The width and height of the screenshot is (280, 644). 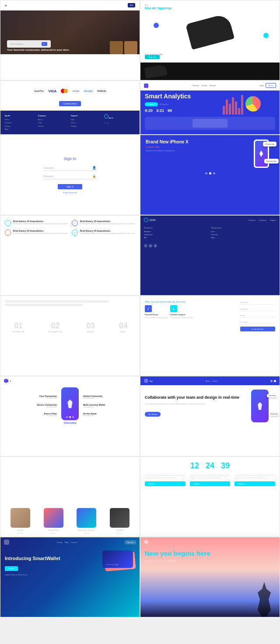 What do you see at coordinates (258, 316) in the screenshot?
I see `reg-field-3: Email` at bounding box center [258, 316].